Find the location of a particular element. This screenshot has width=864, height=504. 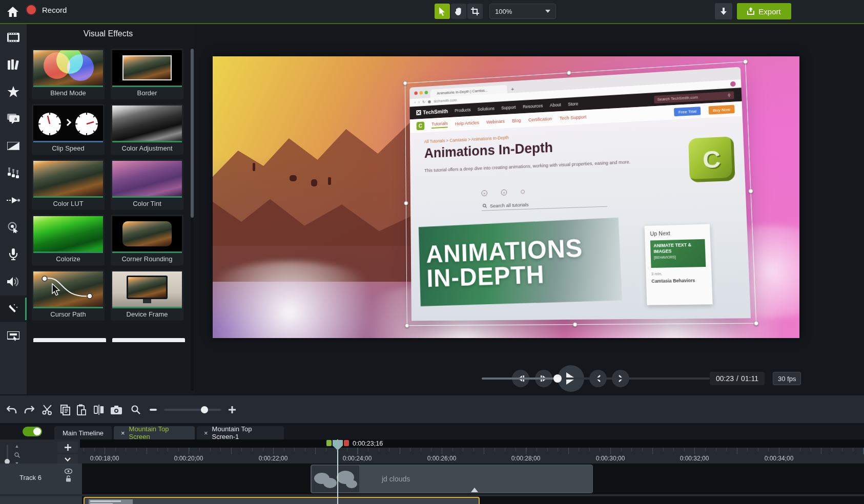

color-adjustment-thumbnail is located at coordinates (147, 124).